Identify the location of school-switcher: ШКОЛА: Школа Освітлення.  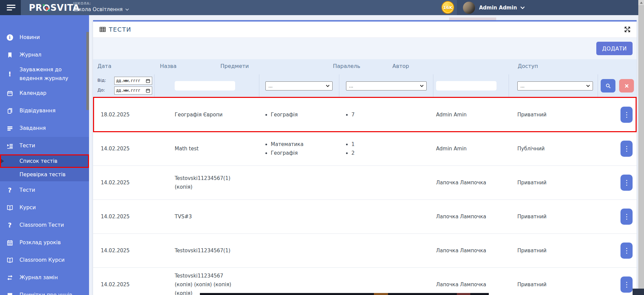
(101, 7).